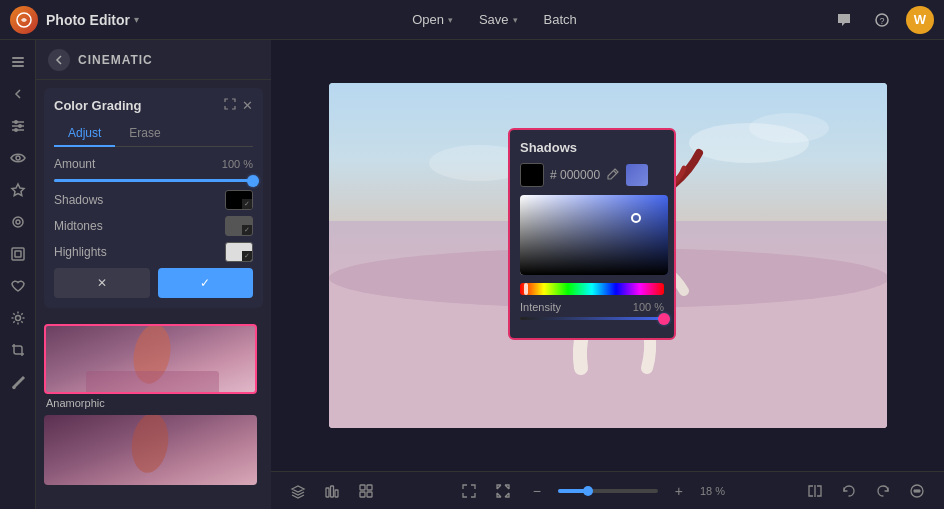  Describe the element at coordinates (18, 254) in the screenshot. I see `frames-icon` at that location.